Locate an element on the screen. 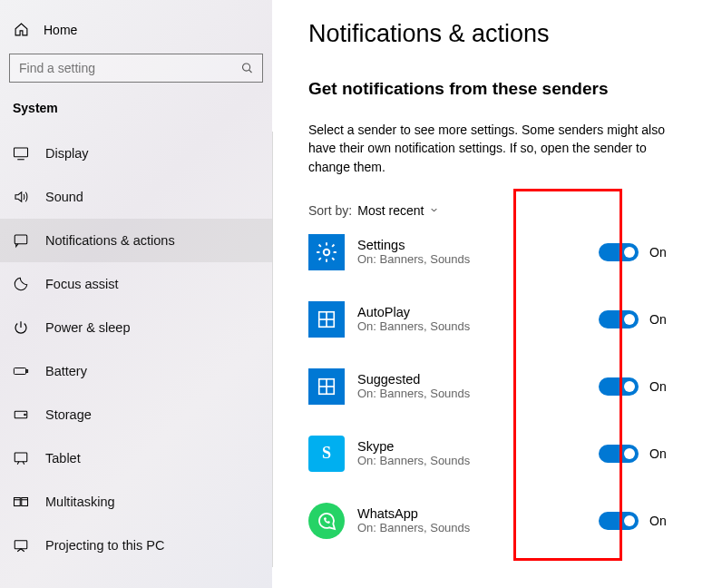 This screenshot has width=722, height=588. battery-icon is located at coordinates (21, 371).